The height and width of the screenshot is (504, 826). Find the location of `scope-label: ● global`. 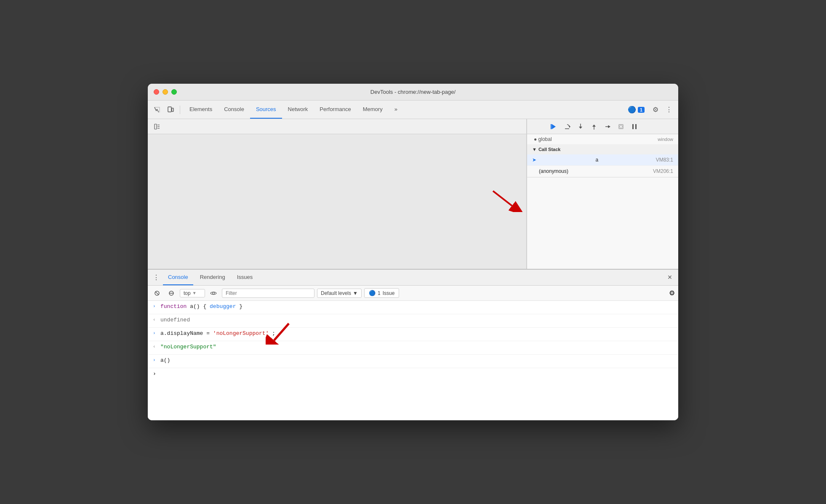

scope-label: ● global is located at coordinates (543, 139).